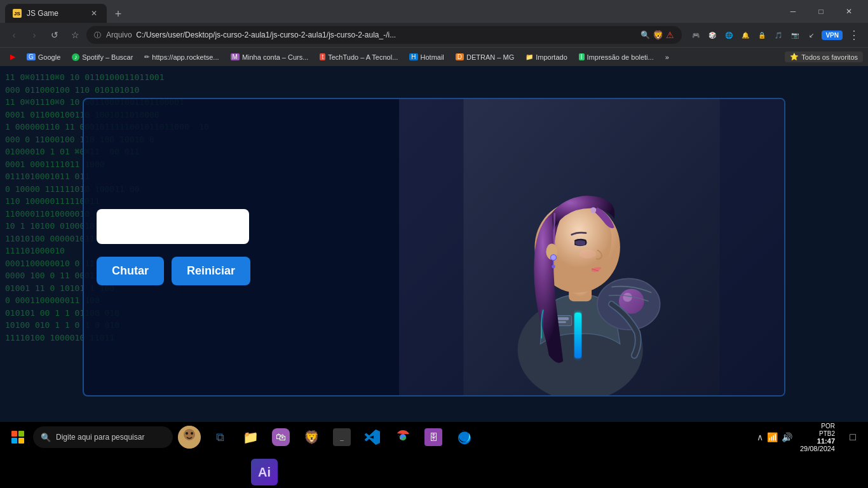 This screenshot has height=488, width=868. What do you see at coordinates (810, 437) in the screenshot?
I see `taskbar-right: ∧ 📶 🔊 POR PTB2 11:47 29/08/2024 □` at bounding box center [810, 437].